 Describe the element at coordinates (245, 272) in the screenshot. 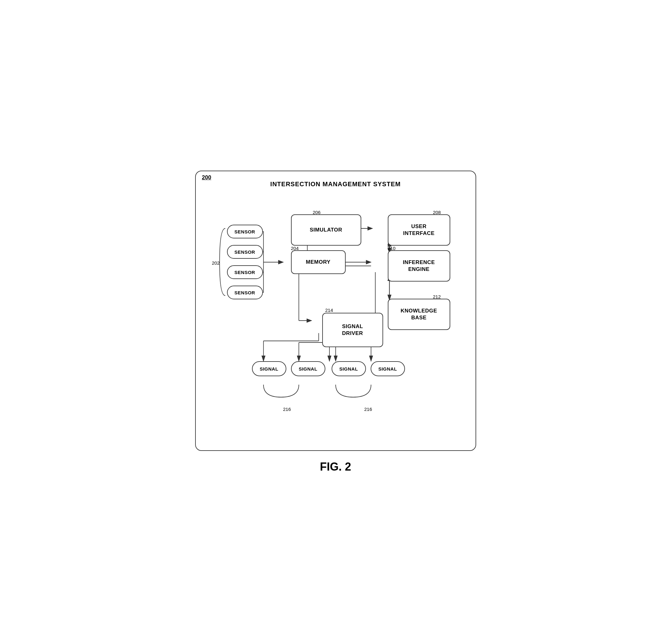

I see `sensor-3: SENSOR` at that location.